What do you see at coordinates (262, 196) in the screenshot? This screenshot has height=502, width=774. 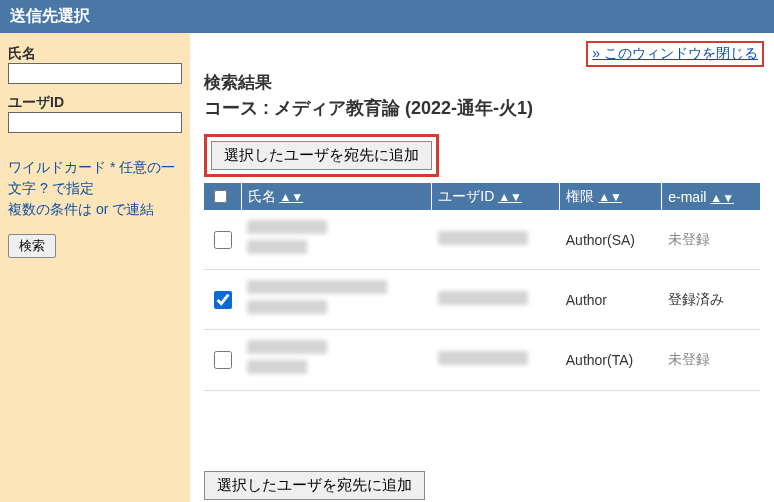 I see `col-name-label: 氏名` at bounding box center [262, 196].